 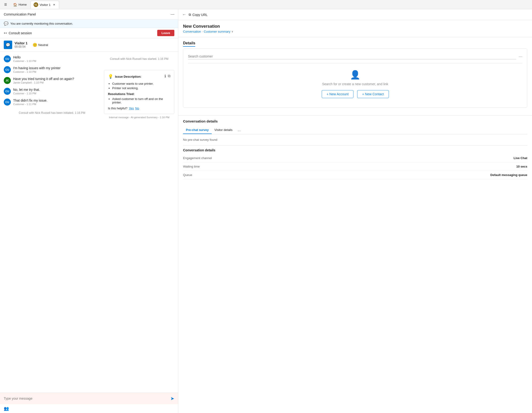 What do you see at coordinates (139, 222) in the screenshot?
I see `chat-right-panel: Consult with Nick Russell has started. 1…` at bounding box center [139, 222].